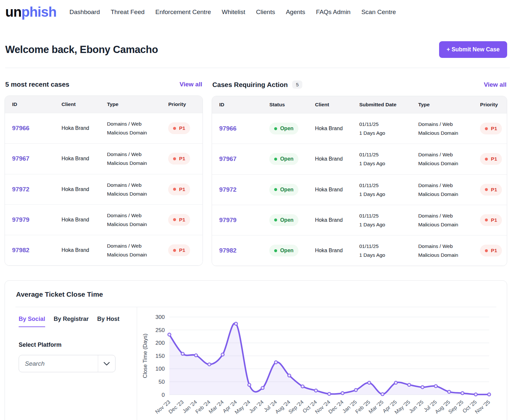  I want to click on svg-text: Jun '25, so click(416, 407).